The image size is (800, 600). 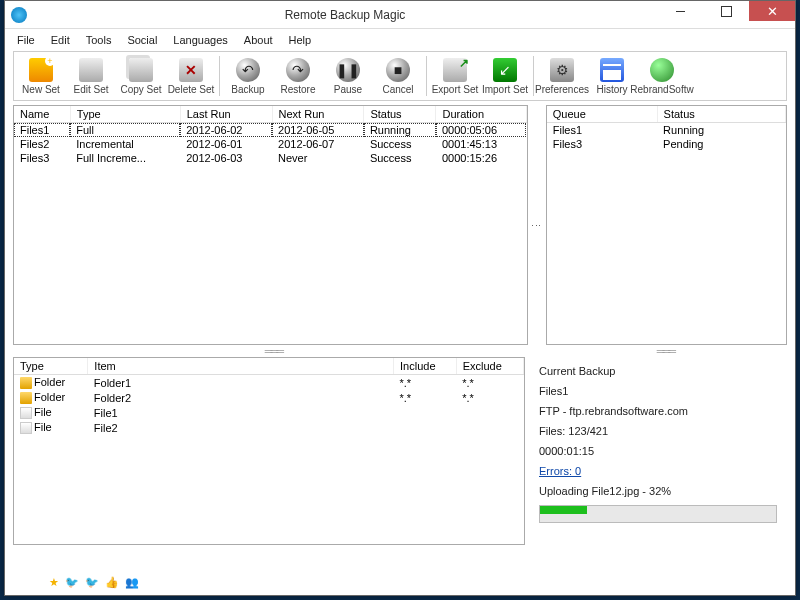 I want to click on cell: Running, so click(x=400, y=130).